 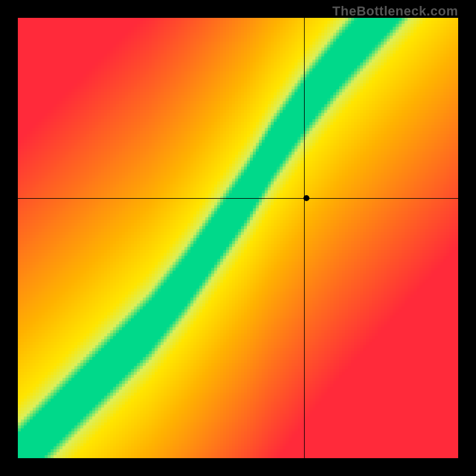 I want to click on watermark-text: TheBottleneck.com, so click(x=395, y=11).